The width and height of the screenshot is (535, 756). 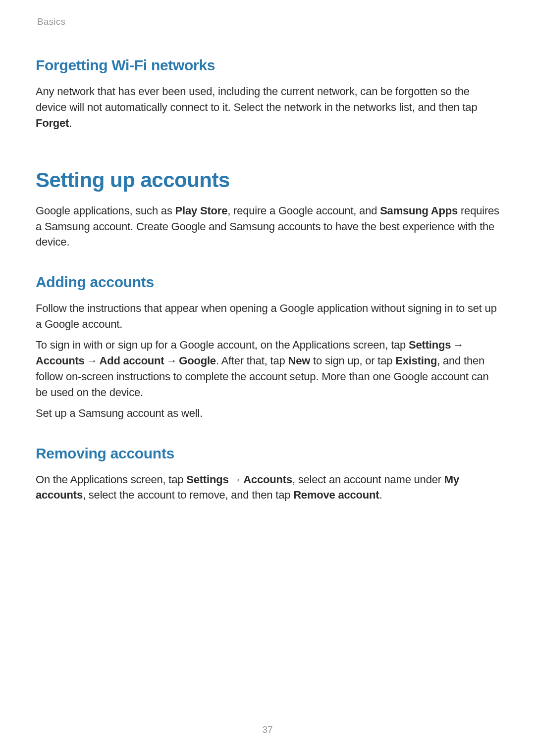 What do you see at coordinates (353, 360) in the screenshot?
I see `text: to sign up, or tap` at bounding box center [353, 360].